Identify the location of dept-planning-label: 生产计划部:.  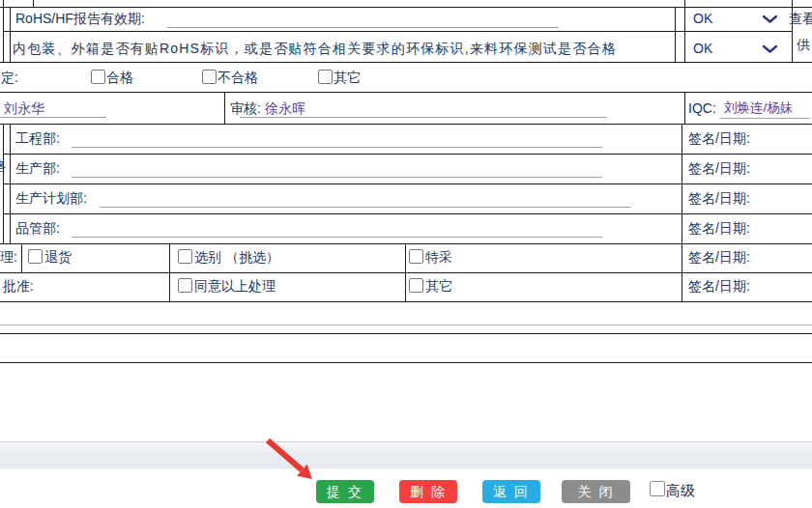
(51, 198).